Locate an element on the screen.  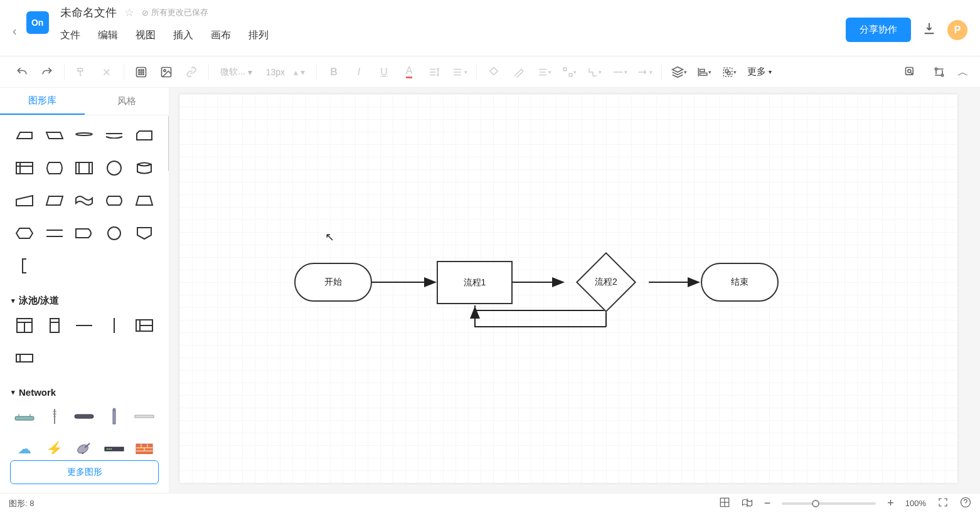
distribute-button: ▾ is located at coordinates (569, 72).